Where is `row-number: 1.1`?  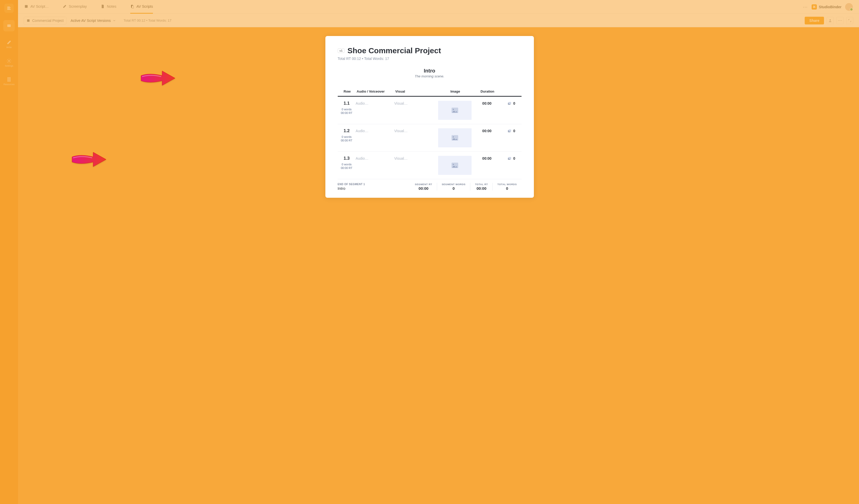 row-number: 1.1 is located at coordinates (347, 104).